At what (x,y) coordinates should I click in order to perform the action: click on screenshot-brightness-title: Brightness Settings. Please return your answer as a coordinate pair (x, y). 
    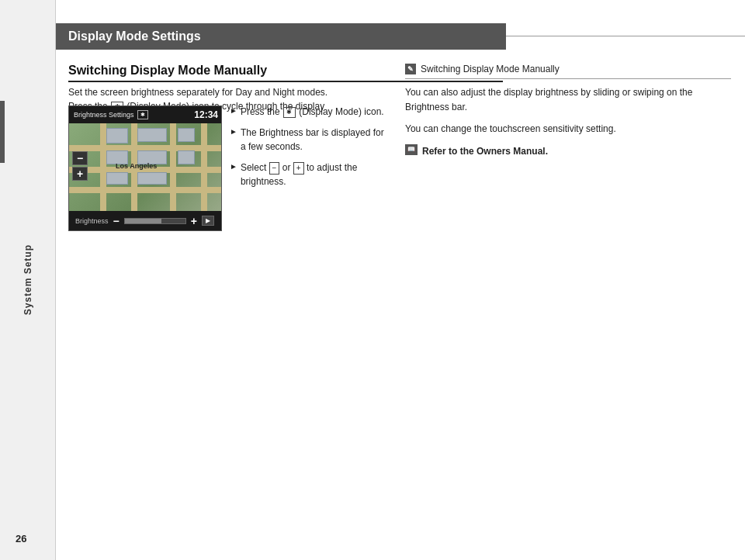
    Looking at the image, I should click on (104, 115).